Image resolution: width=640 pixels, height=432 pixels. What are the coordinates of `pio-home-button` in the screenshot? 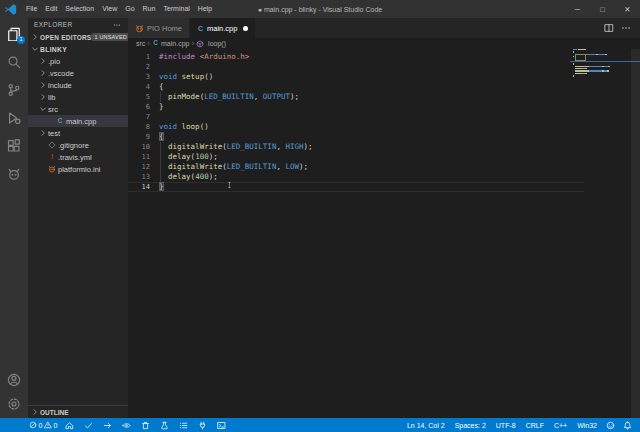 It's located at (70, 426).